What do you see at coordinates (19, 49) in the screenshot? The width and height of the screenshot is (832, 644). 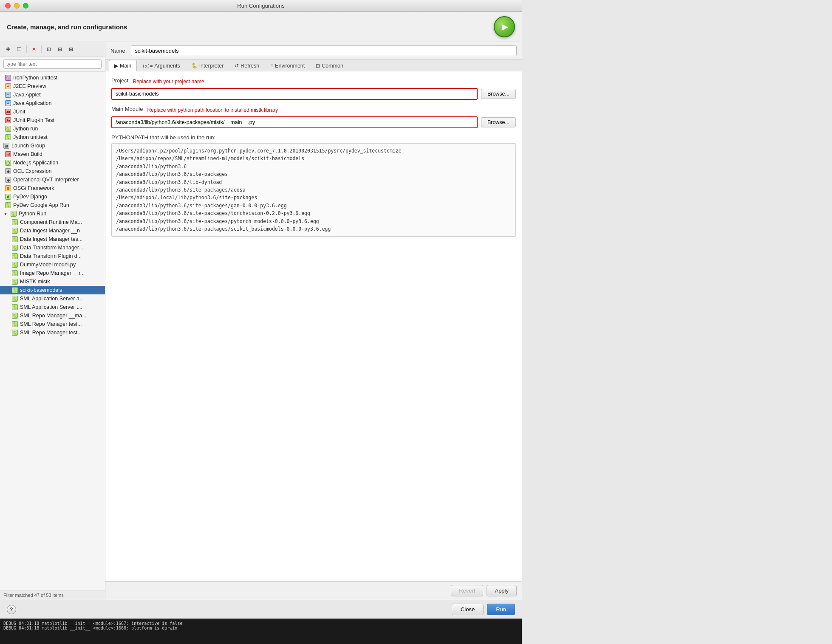 I see `duplicate-icon: ❐` at bounding box center [19, 49].